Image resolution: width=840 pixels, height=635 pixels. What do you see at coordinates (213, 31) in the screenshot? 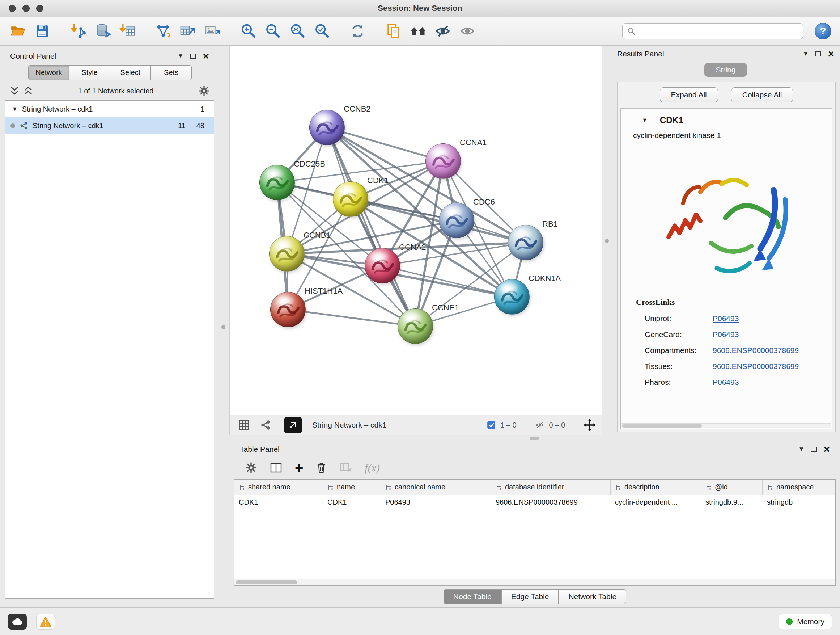
I see `export-image-button` at bounding box center [213, 31].